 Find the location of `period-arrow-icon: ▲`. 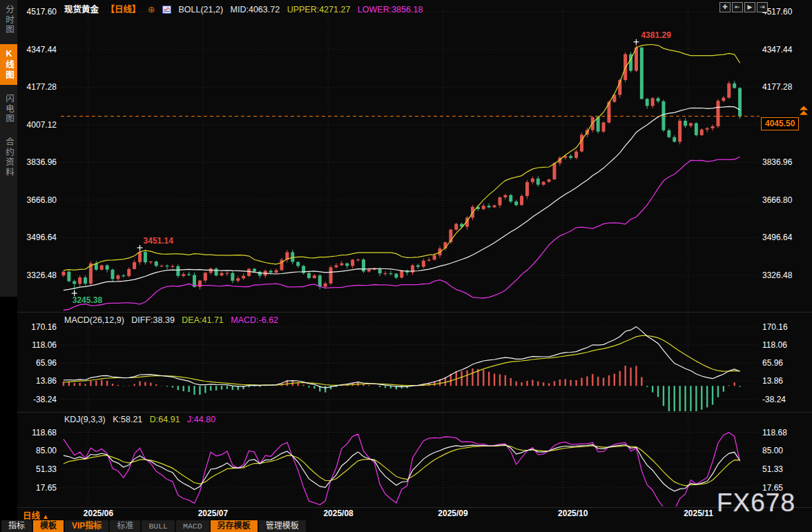

period-arrow-icon: ▲ is located at coordinates (46, 516).